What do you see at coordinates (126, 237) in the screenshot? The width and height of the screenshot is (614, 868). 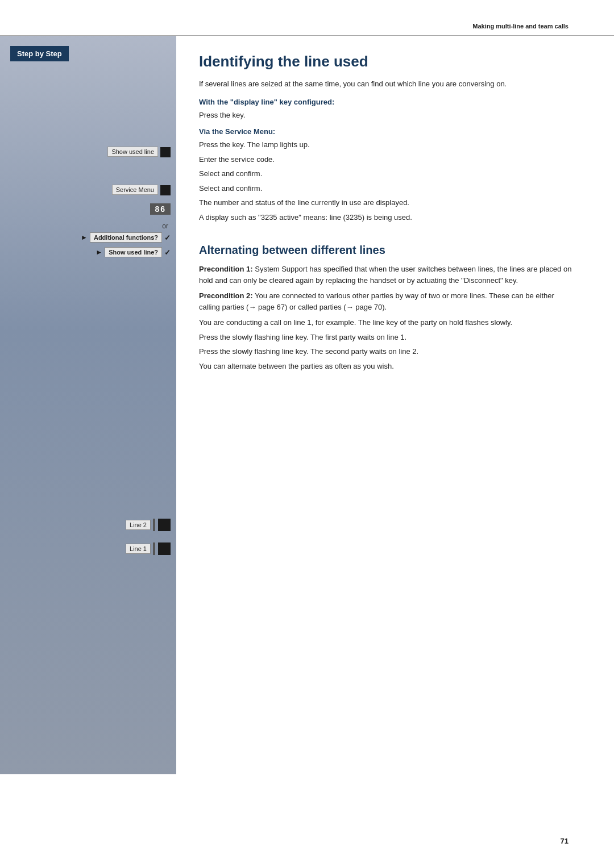 I see `additional-functions-label: Additional functions?` at bounding box center [126, 237].